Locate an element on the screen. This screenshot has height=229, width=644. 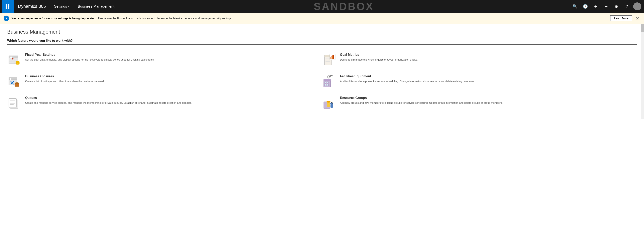
user-avatar is located at coordinates (637, 7).